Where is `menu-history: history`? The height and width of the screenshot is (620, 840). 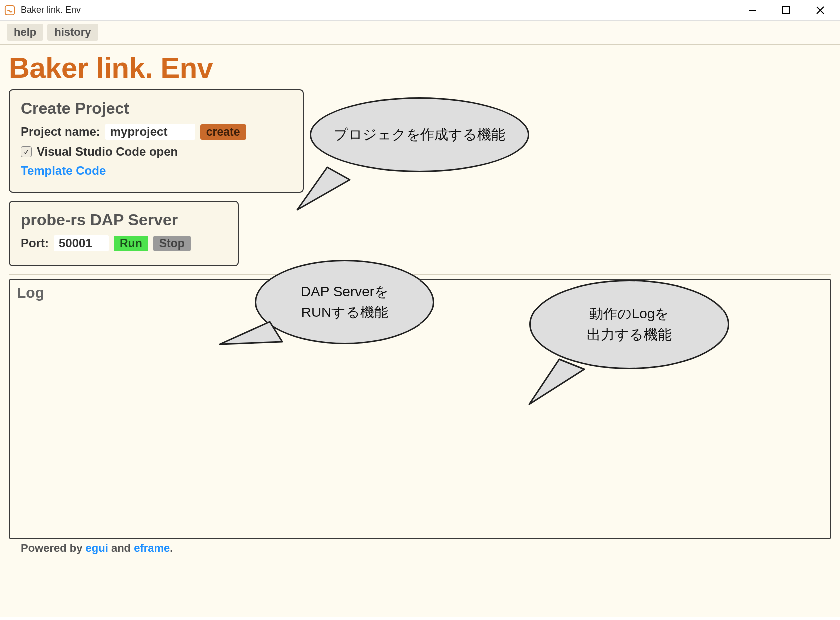 menu-history: history is located at coordinates (73, 32).